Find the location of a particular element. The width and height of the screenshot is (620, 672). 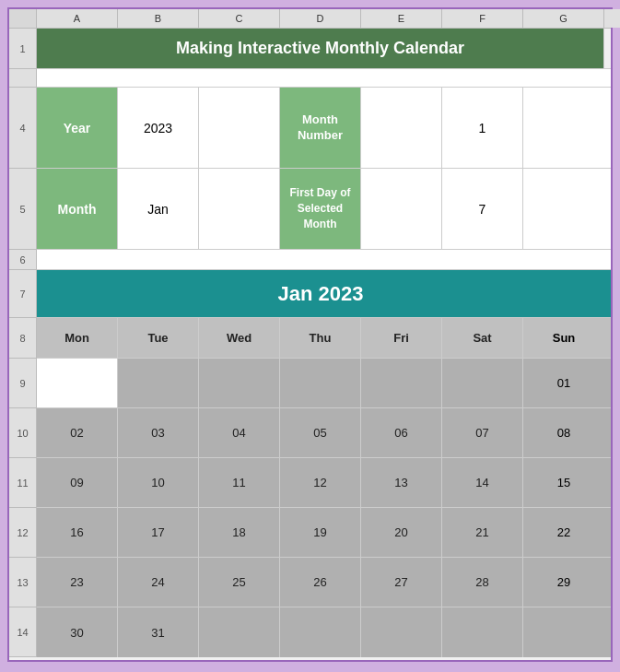

cal-week-4: 16 17 18 19 20 21 22 is located at coordinates (324, 533).